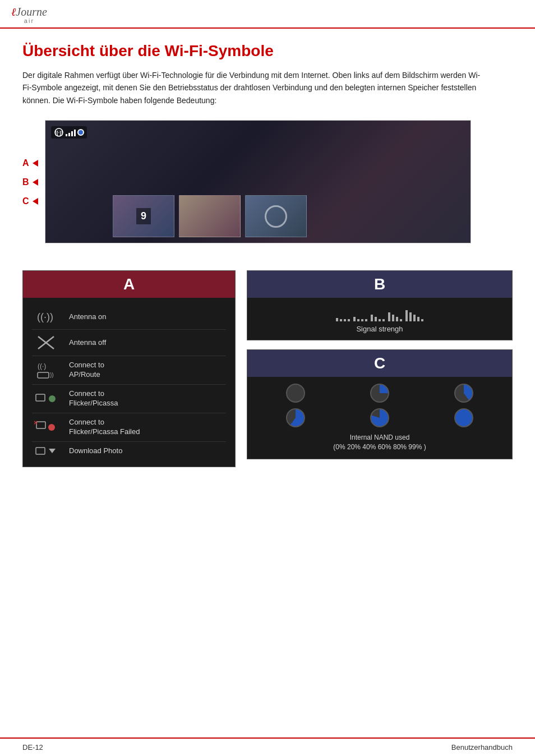 The image size is (535, 756). Describe the element at coordinates (34, 168) in the screenshot. I see `abc-labels: A B C` at that location.